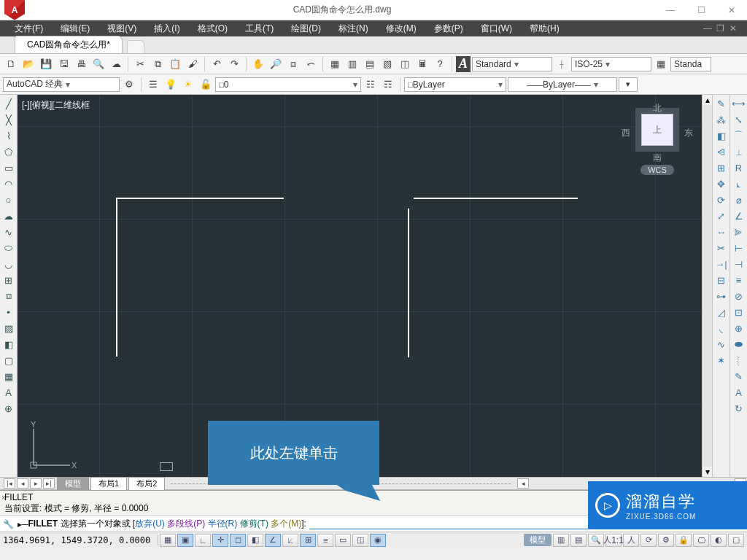 The height and width of the screenshot is (560, 747). What do you see at coordinates (628, 85) in the screenshot?
I see `lineweight-combo: ▾` at bounding box center [628, 85].